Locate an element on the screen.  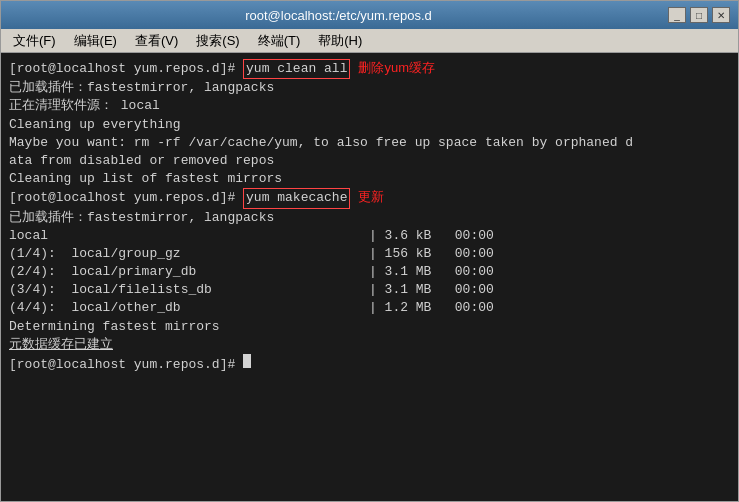
menu-view: 查看(V) is located at coordinates (156, 41).